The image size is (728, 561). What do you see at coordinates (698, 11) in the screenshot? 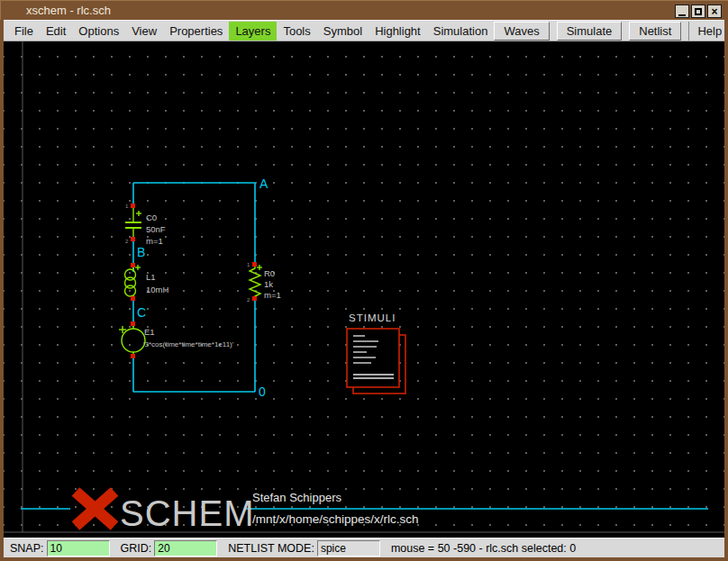
I see `maximize-button` at bounding box center [698, 11].